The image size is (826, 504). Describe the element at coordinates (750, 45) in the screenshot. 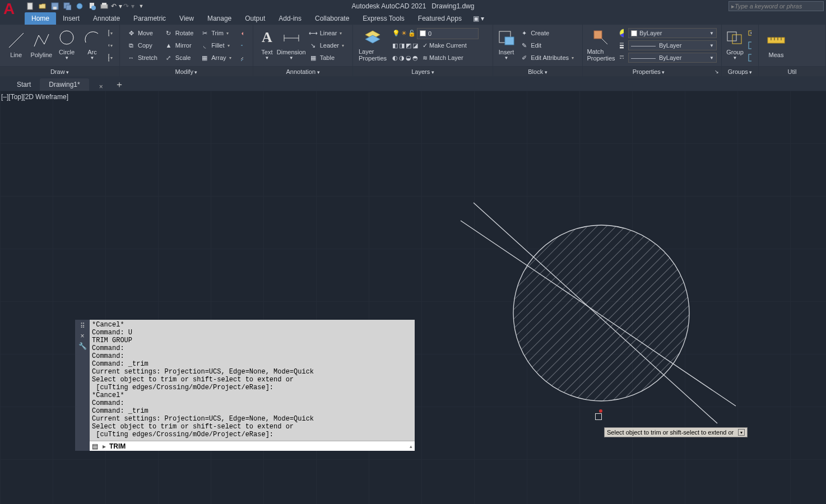

I see `group-tool2-icon` at that location.